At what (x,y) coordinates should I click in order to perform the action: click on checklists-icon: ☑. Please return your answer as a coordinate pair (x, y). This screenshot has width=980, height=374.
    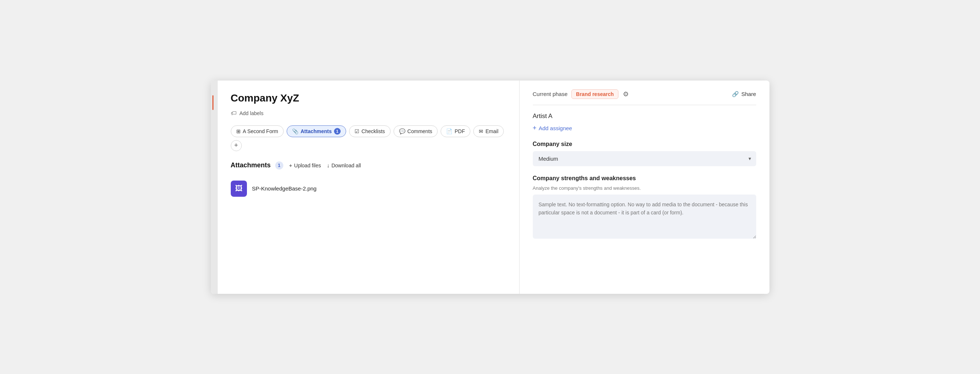
    Looking at the image, I should click on (357, 131).